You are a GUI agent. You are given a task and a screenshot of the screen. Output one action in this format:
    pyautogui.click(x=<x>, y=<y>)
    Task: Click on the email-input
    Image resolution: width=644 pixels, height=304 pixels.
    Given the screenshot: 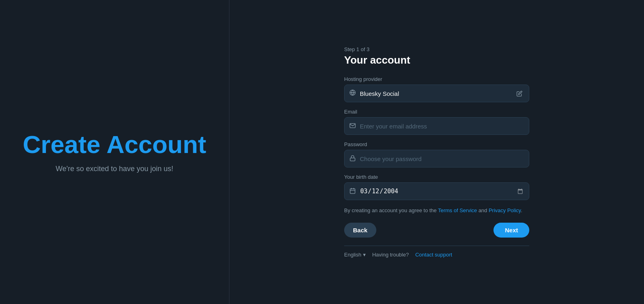 What is the action you would take?
    pyautogui.click(x=442, y=126)
    